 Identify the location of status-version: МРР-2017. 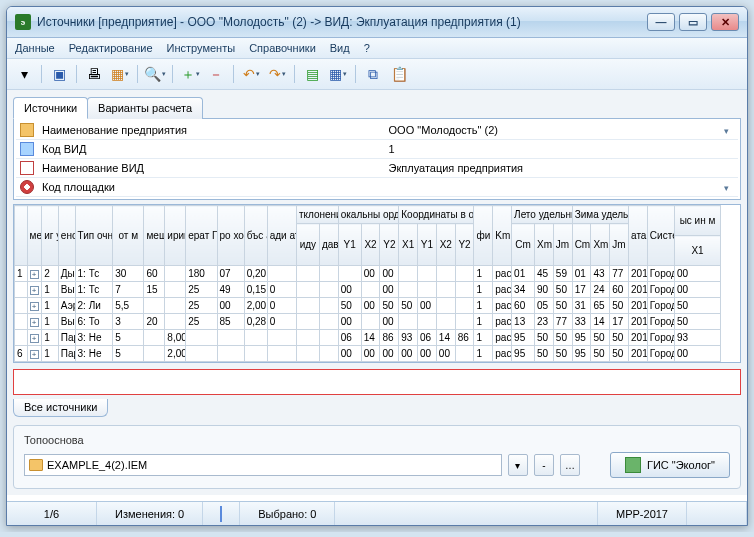
(642, 514).